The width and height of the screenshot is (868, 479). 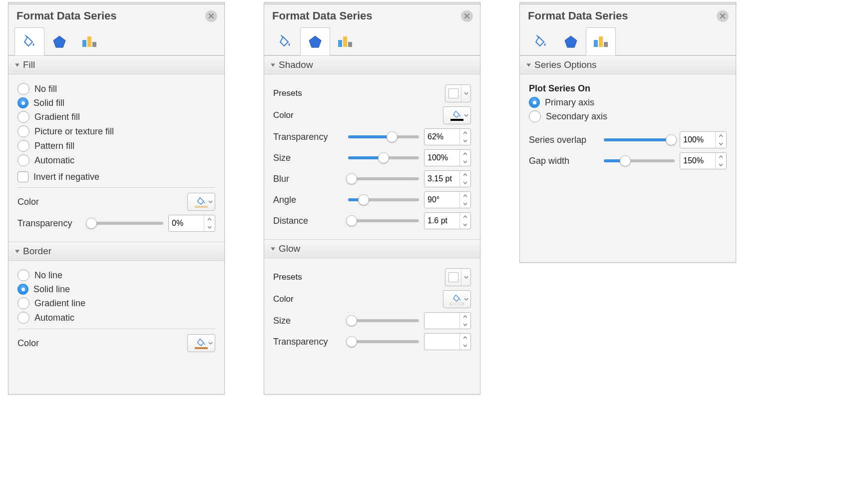 What do you see at coordinates (311, 158) in the screenshot?
I see `size-label: Size` at bounding box center [311, 158].